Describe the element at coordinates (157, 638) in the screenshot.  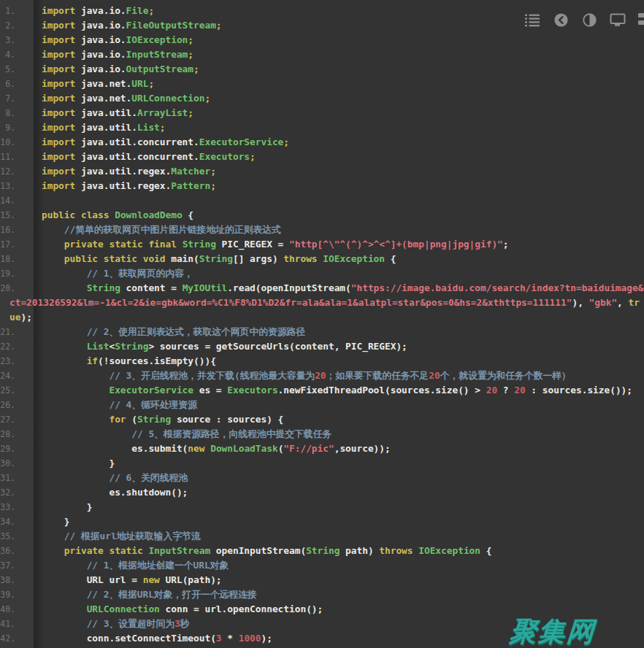
I see `code-text: conn.setConnectTimeout(3 * 1000);` at that location.